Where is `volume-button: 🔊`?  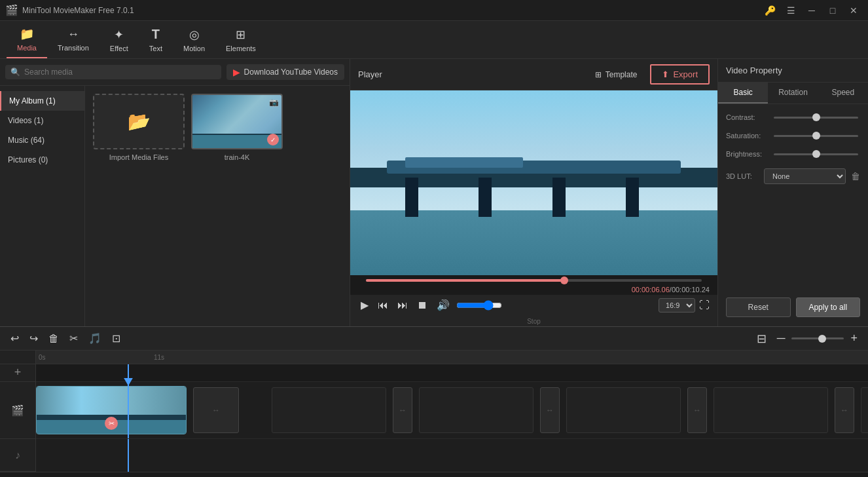 volume-button: 🔊 is located at coordinates (443, 305).